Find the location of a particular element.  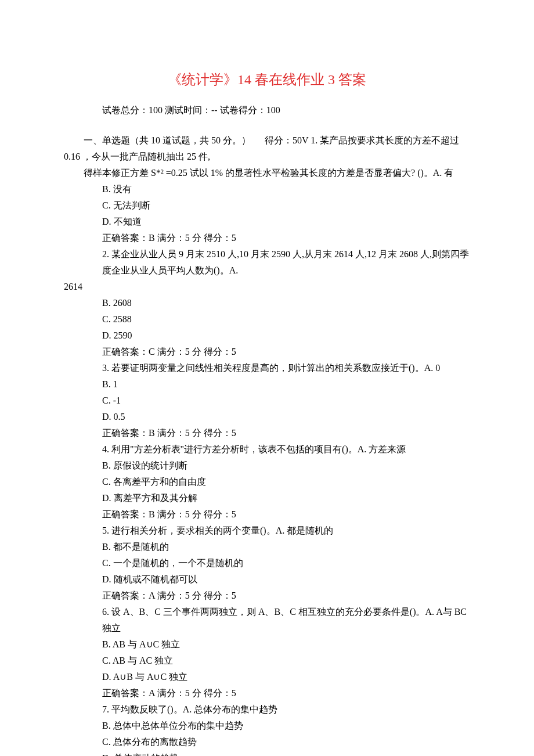

q3-line1: 3. 若要证明两变量之间线性相关程度是高的，则计算出的相关系数应接近于()。A.… is located at coordinates (267, 368).